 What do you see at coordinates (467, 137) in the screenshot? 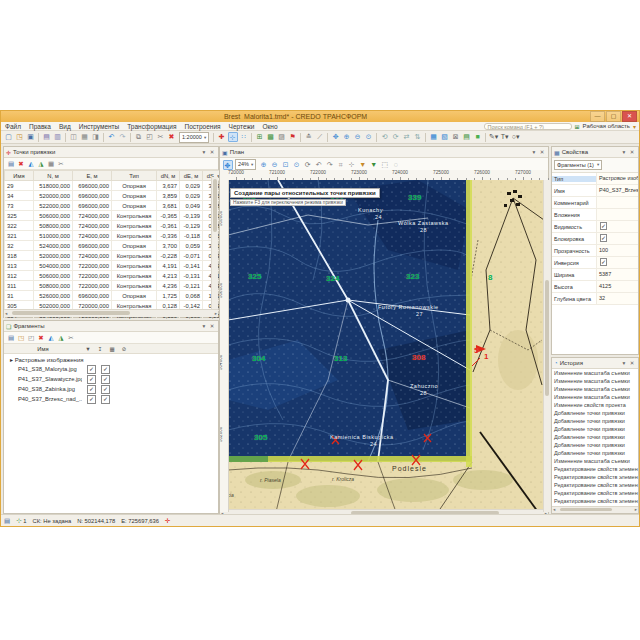
I see `legend-icon: ▤` at bounding box center [467, 137].